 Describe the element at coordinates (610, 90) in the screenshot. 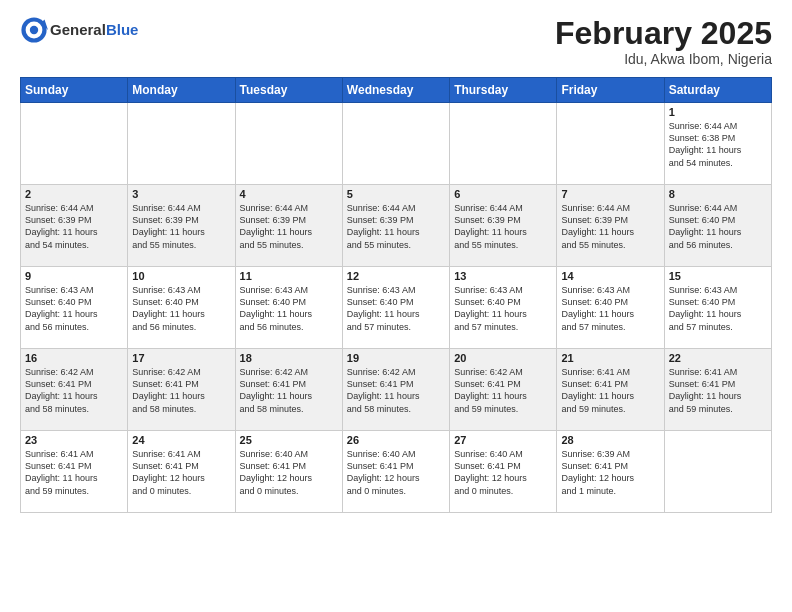

I see `calendar-header-friday: Friday` at that location.